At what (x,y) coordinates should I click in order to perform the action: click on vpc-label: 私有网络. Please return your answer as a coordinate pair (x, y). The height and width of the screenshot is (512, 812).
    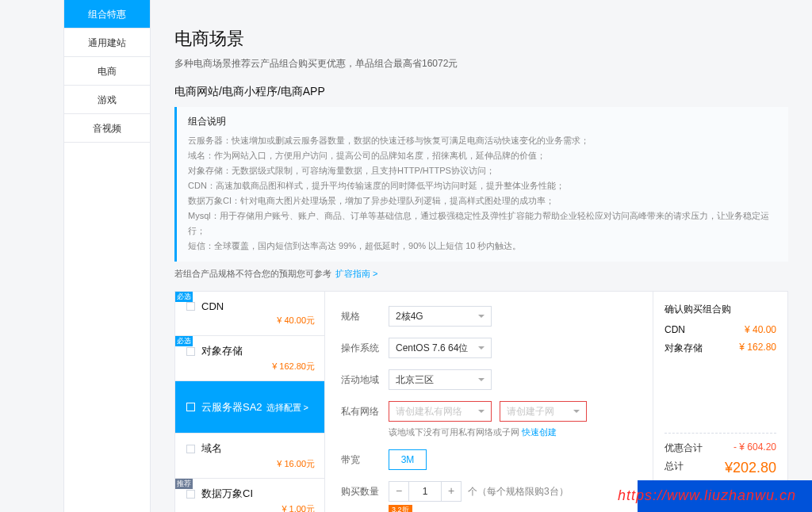
    Looking at the image, I should click on (365, 412).